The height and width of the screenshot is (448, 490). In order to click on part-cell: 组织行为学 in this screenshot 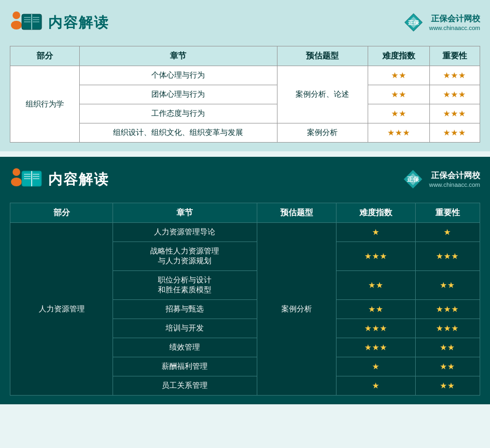, I will do `click(45, 104)`.